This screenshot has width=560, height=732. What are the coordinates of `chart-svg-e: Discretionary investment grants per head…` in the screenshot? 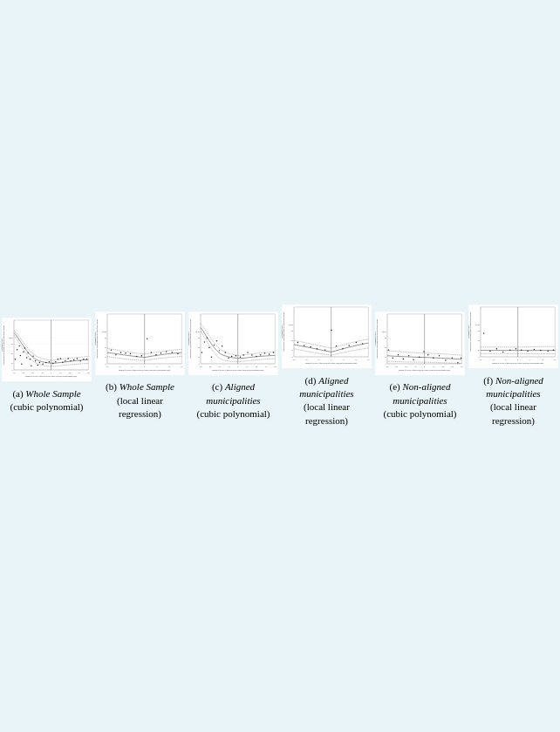 It's located at (420, 344).